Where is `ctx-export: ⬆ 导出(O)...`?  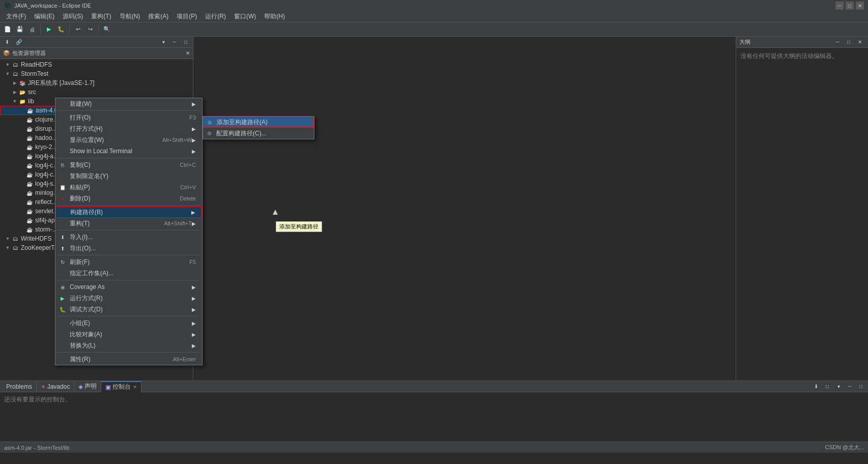 ctx-export: ⬆ 导出(O)... is located at coordinates (129, 248).